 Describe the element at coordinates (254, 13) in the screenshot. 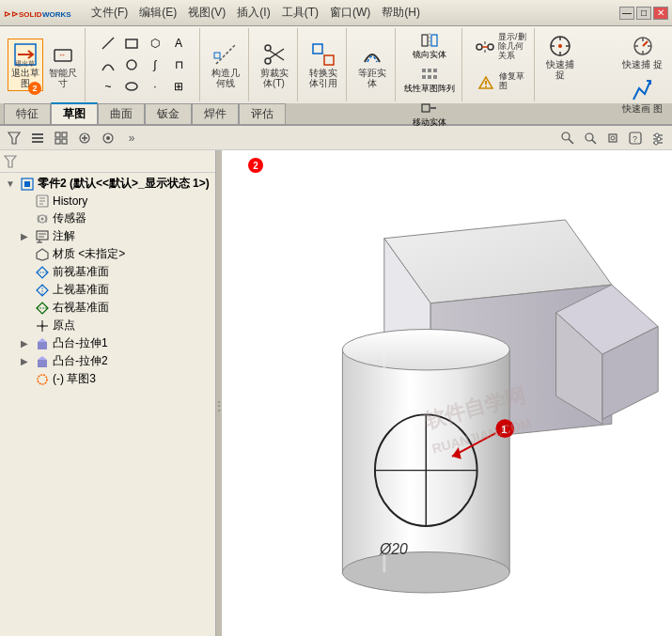

I see `menu-insert: 插入(I)` at that location.